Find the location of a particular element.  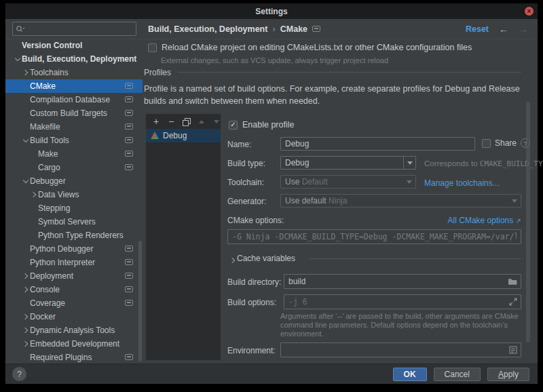

build-directory-input is located at coordinates (396, 281).